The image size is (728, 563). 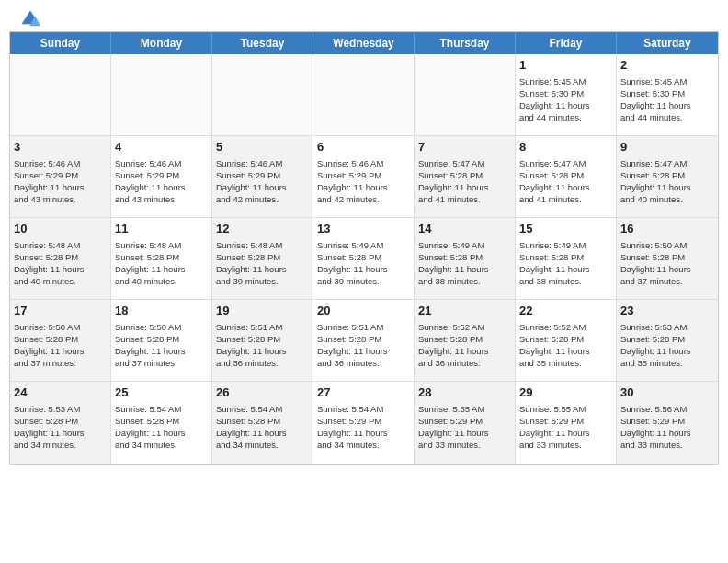 What do you see at coordinates (263, 229) in the screenshot?
I see `day-number: 12` at bounding box center [263, 229].